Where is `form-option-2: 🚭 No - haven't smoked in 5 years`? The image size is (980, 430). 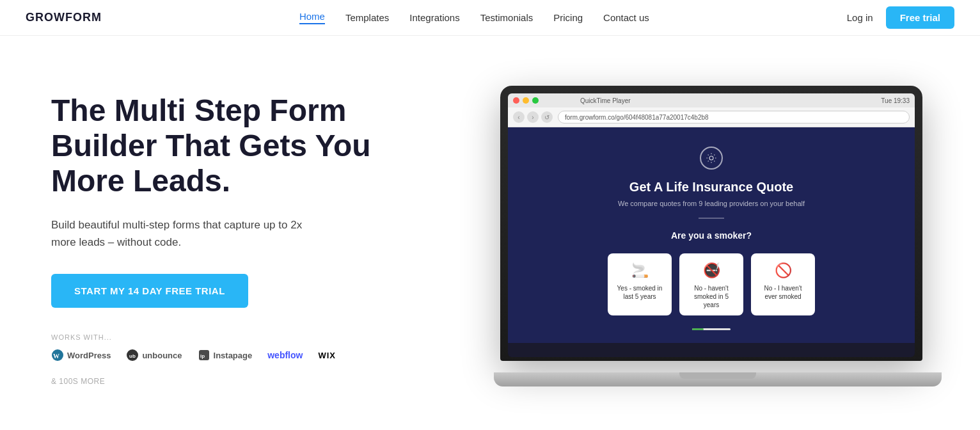 form-option-2: 🚭 No - haven't smoked in 5 years is located at coordinates (711, 284).